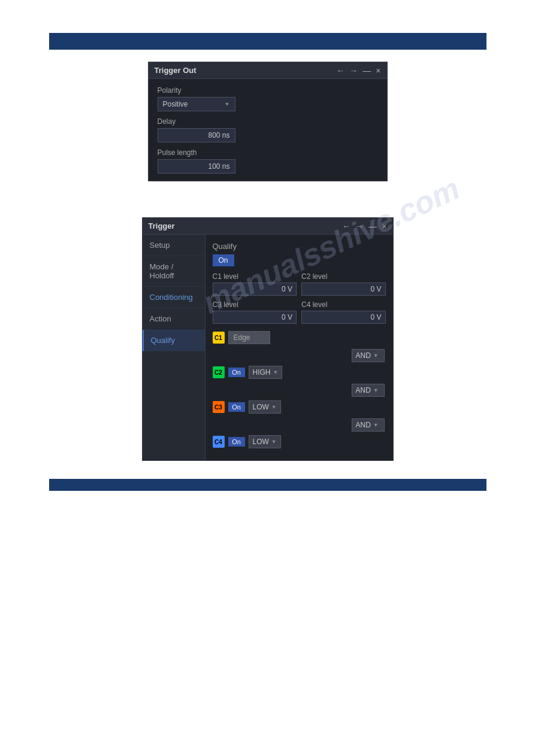 The height and width of the screenshot is (756, 535). I want to click on trigger-forward-btn: →, so click(359, 226).